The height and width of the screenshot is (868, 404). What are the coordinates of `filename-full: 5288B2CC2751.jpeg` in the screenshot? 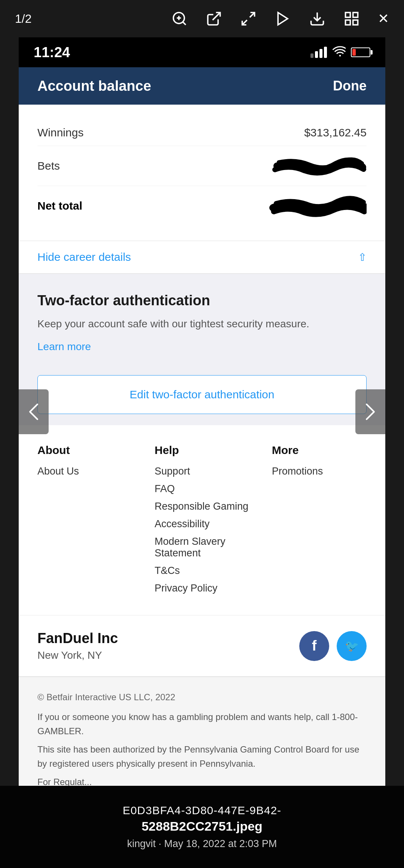 It's located at (202, 827).